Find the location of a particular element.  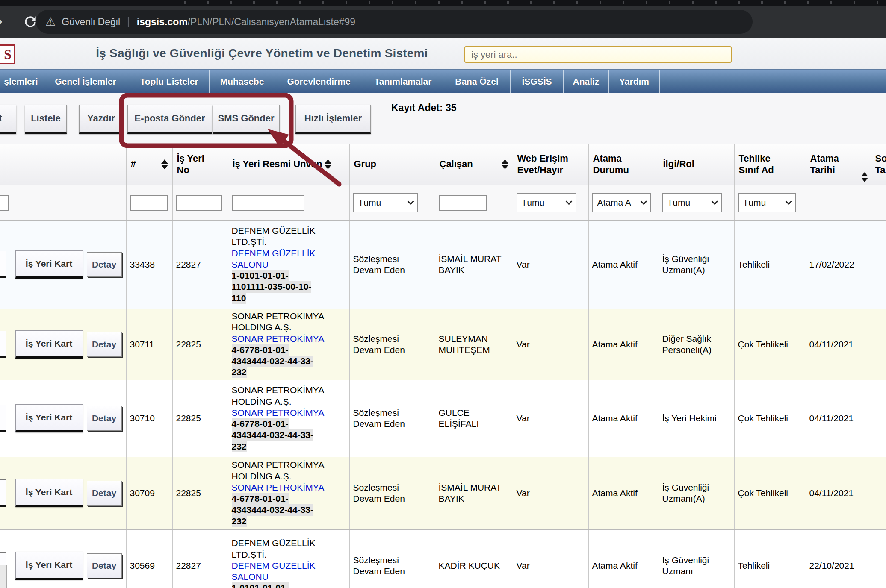

record-count-label: Kayıt Adet: 35 is located at coordinates (424, 108).